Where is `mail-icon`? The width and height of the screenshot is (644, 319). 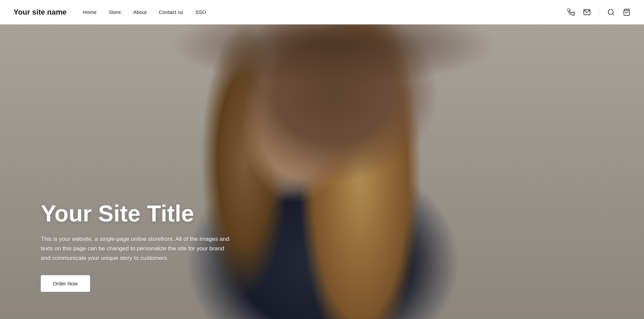
mail-icon is located at coordinates (587, 12).